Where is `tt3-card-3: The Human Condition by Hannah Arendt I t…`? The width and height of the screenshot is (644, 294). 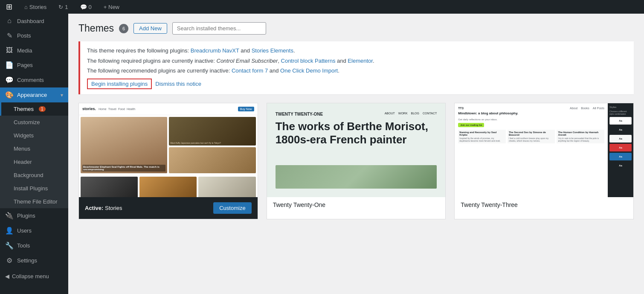 tt3-card-3: The Human Condition by Hannah Arendt I t… is located at coordinates (580, 137).